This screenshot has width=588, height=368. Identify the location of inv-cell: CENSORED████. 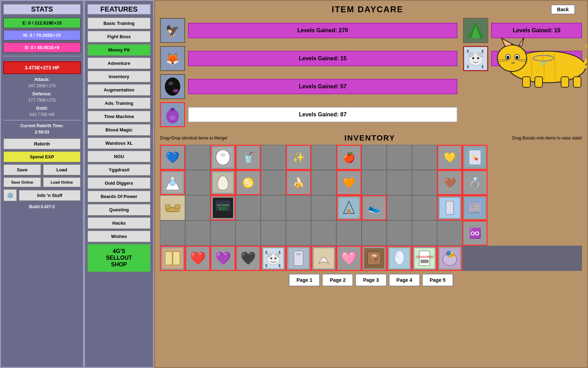
(425, 258).